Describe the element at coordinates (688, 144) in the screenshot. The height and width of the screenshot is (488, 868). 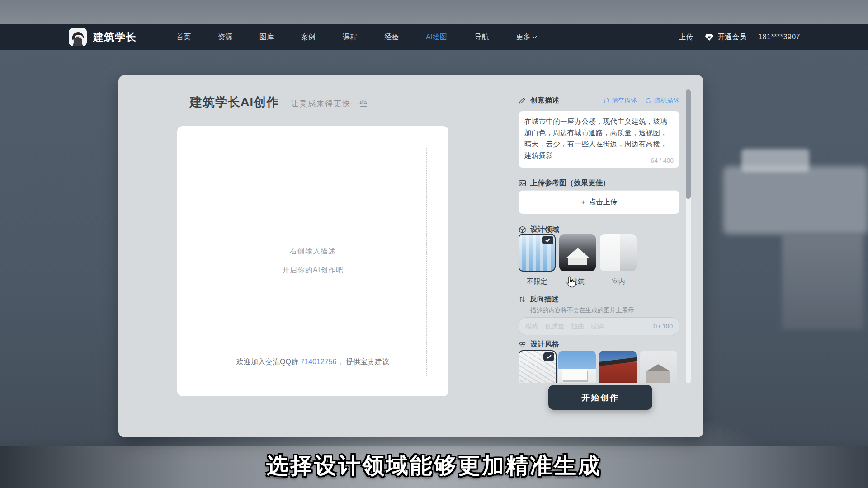
I see `sidebar-scrollbar-thumb` at that location.